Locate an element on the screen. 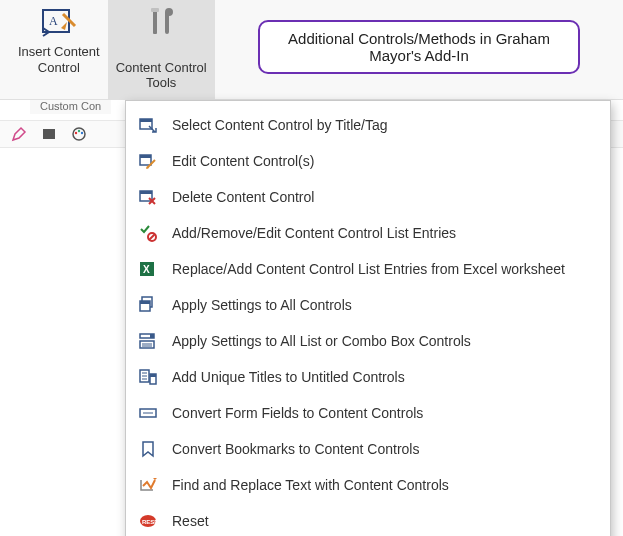  menu-convert-form: Convert Form Fields to Content Controls is located at coordinates (368, 413).